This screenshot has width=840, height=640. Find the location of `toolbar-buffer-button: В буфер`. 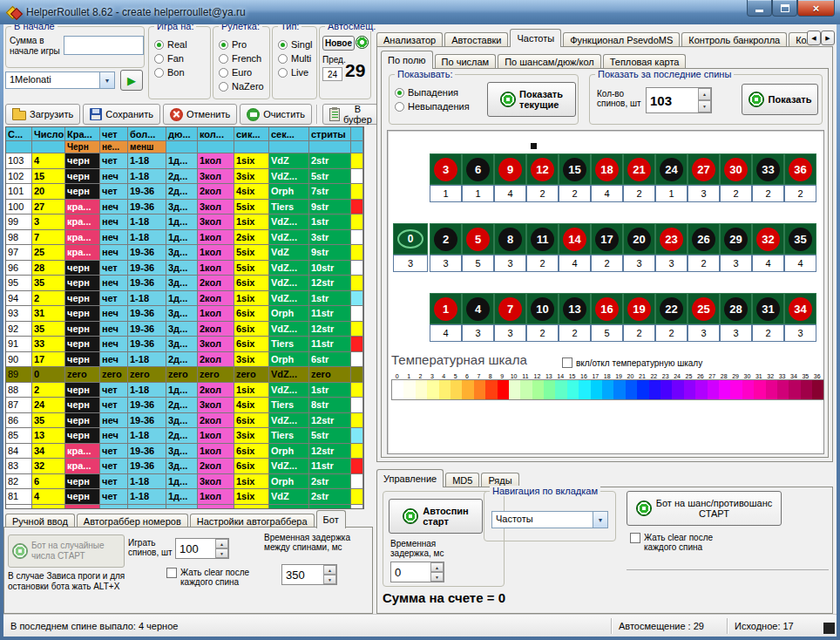

toolbar-buffer-button: В буфер is located at coordinates (350, 114).